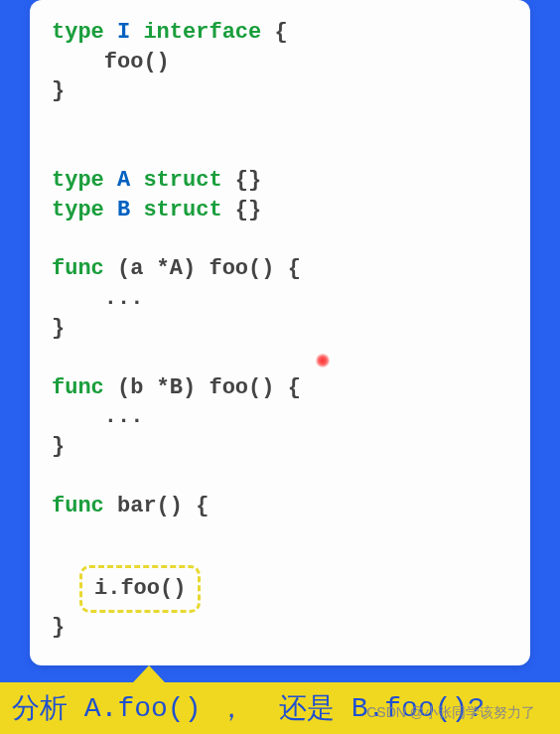 This screenshot has height=734, width=560. Describe the element at coordinates (40, 708) in the screenshot. I see `question-prefix: 分析` at that location.